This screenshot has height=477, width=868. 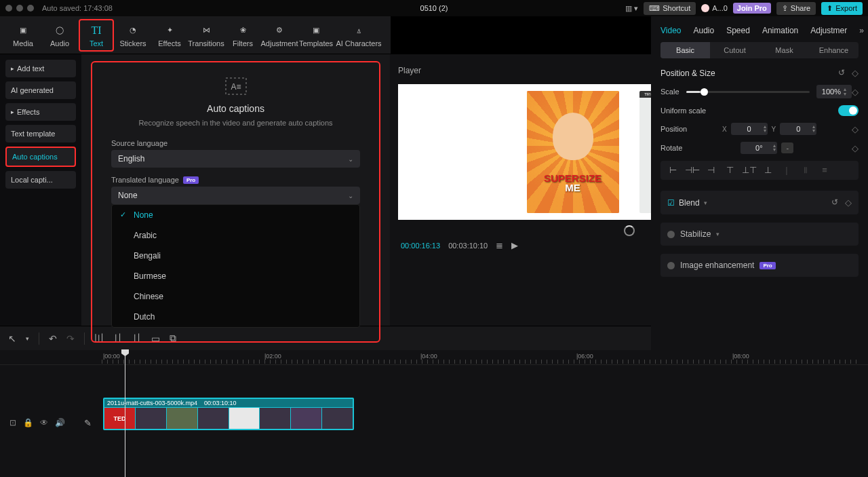 What do you see at coordinates (236, 317) in the screenshot?
I see `option-dutch: Dutch` at bounding box center [236, 317].